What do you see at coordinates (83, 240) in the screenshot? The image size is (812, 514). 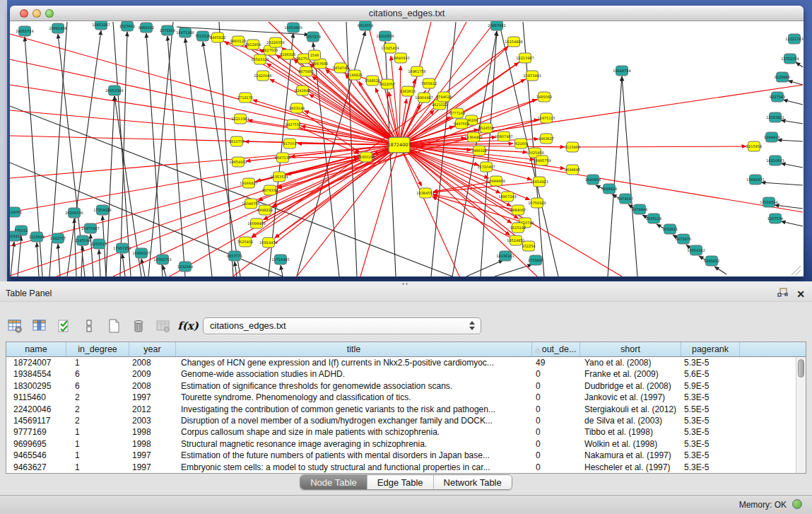 I see `graph-node: 1145194` at bounding box center [83, 240].